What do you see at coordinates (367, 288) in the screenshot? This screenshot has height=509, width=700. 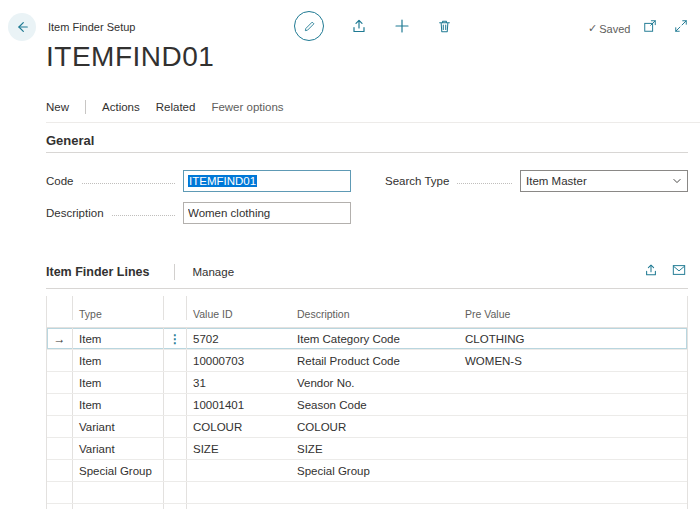 I see `lines-section-rule` at bounding box center [367, 288].